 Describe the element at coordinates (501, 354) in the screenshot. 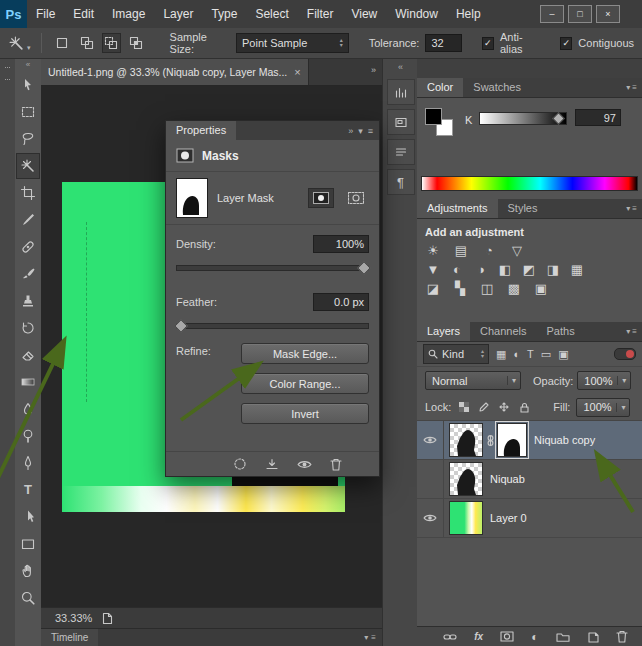

I see `filter-pixel-layers-icon: ▦` at that location.